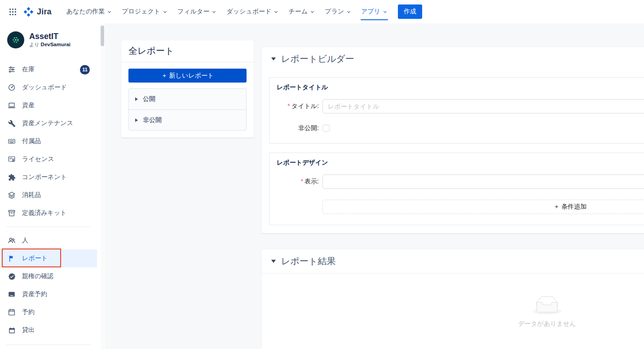  Describe the element at coordinates (338, 12) in the screenshot. I see `nav-plans: プラン` at that location.